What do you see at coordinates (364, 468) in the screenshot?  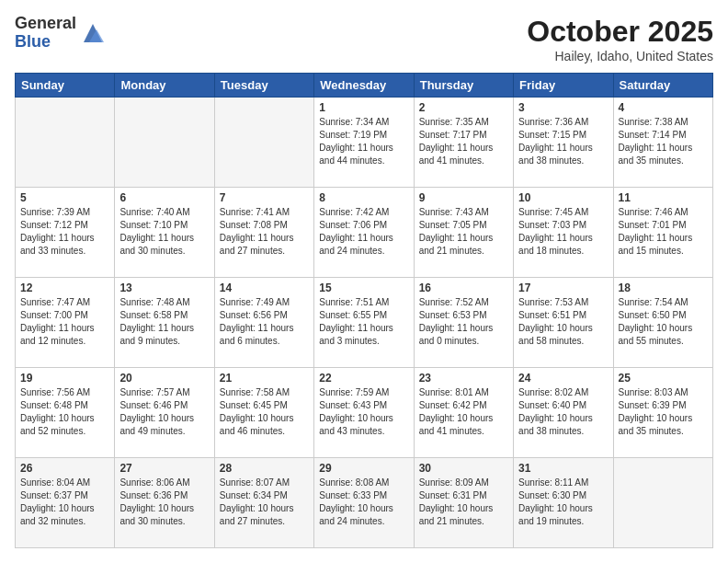 I see `day-number: 29` at bounding box center [364, 468].